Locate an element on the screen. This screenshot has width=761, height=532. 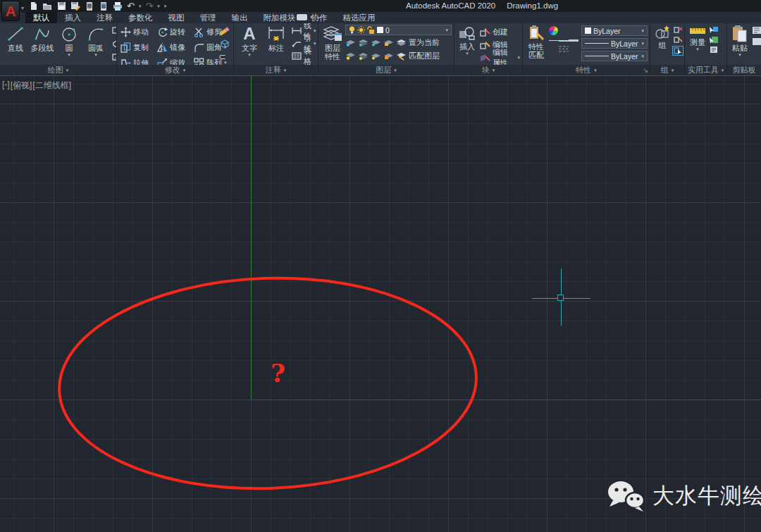
panel-title-group: 组 ▾ is located at coordinates (667, 70).